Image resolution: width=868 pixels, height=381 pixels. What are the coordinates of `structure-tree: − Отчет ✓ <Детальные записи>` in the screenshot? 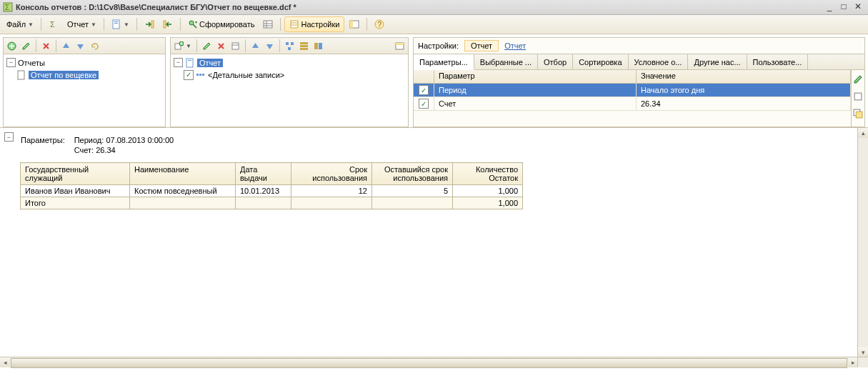 It's located at (289, 90).